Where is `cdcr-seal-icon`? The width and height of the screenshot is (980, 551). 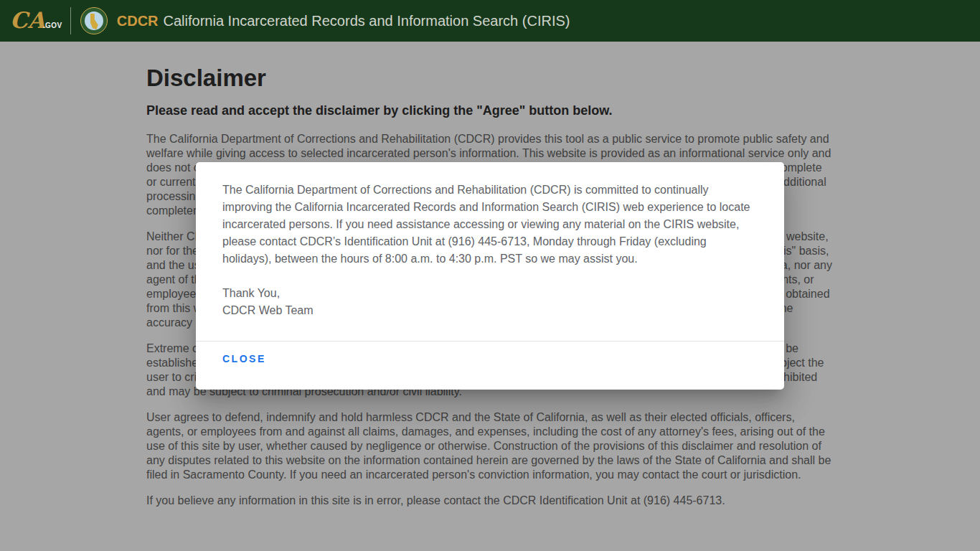 cdcr-seal-icon is located at coordinates (94, 21).